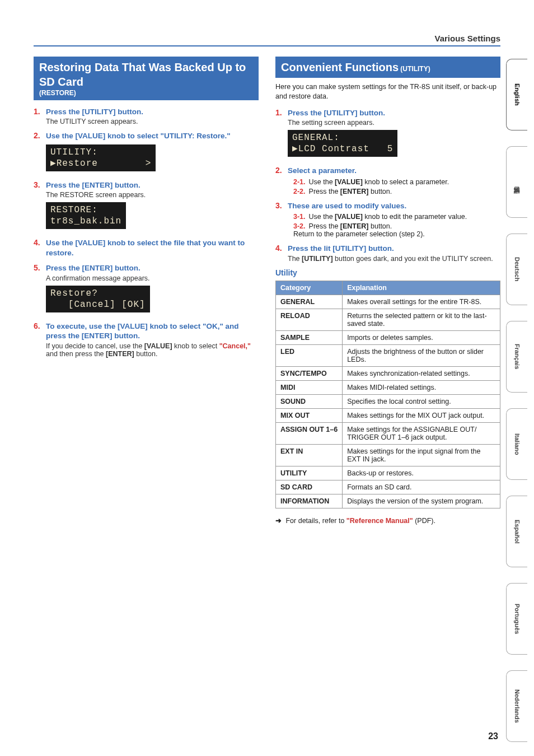  Describe the element at coordinates (517, 706) in the screenshot. I see `language-label: Nederlands` at that location.